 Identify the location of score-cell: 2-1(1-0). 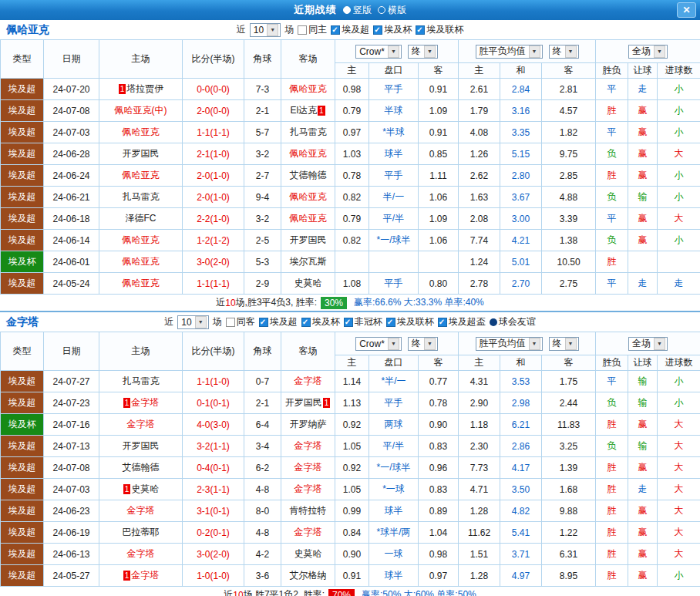
(214, 154).